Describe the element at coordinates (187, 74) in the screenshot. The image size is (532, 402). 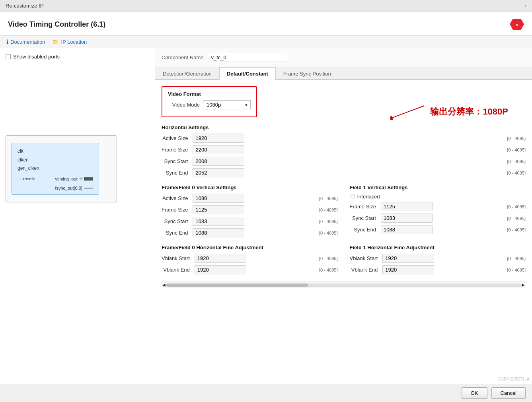
I see `tab-detection: Detection/Generation` at that location.